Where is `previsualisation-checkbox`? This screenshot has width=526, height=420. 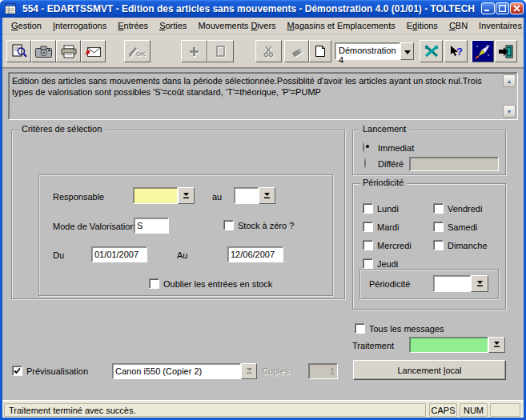
previsualisation-checkbox is located at coordinates (18, 371).